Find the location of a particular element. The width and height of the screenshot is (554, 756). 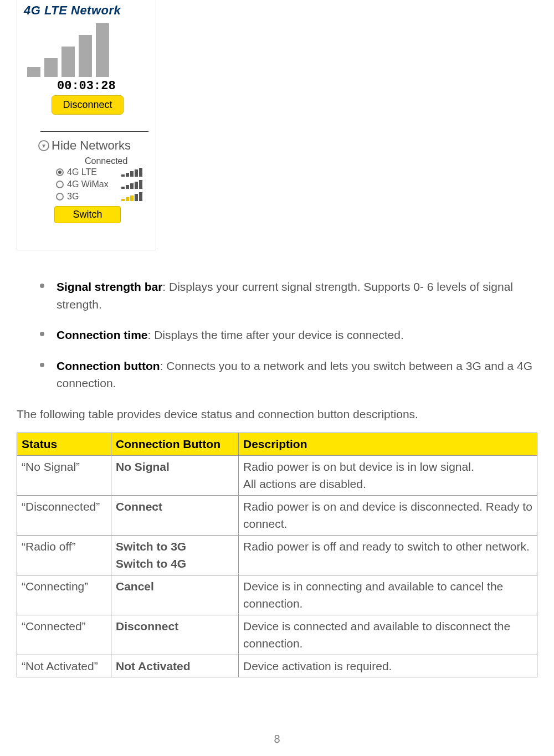

network-row-3g: 3G is located at coordinates (102, 197).